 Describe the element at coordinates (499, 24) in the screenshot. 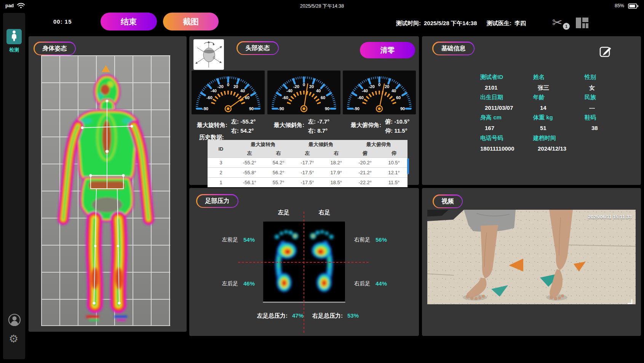

I see `doctor-label: 测试医生:` at that location.